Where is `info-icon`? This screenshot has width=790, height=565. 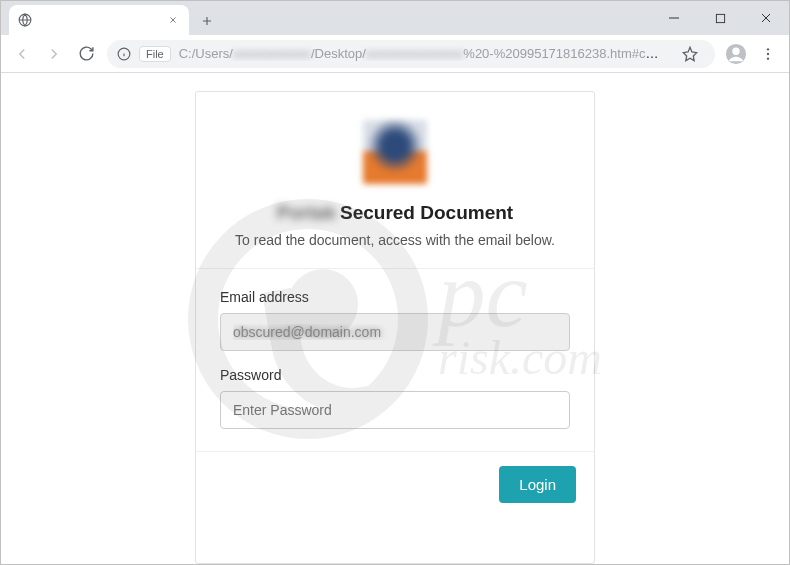
info-icon is located at coordinates (124, 54).